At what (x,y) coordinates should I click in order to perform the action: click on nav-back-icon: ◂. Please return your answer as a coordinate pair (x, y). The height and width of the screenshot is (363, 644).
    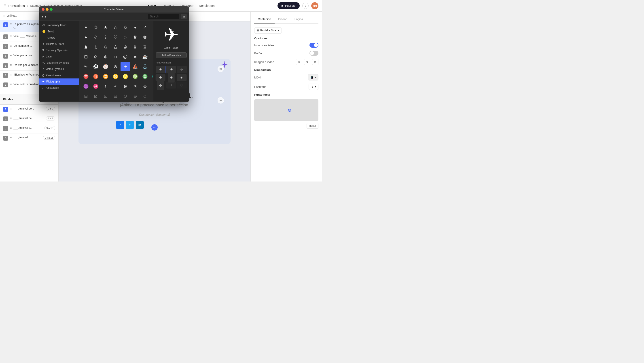
    Looking at the image, I should click on (42, 16).